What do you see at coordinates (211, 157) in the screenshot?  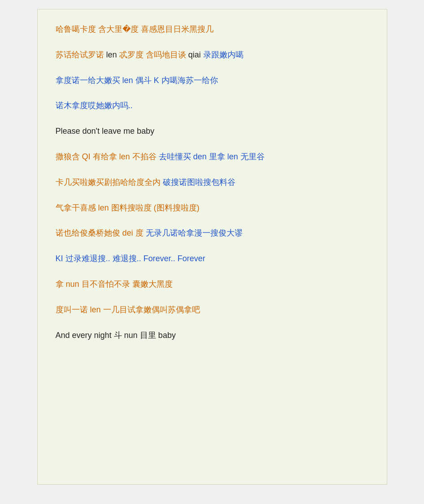 I see `lyric-segment: 去哇懂买 den 里拿 len 无里谷` at bounding box center [211, 157].